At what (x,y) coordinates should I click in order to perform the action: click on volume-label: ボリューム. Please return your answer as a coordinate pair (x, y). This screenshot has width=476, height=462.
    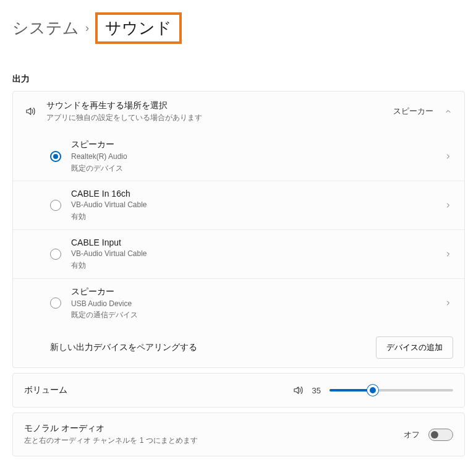
    Looking at the image, I should click on (154, 390).